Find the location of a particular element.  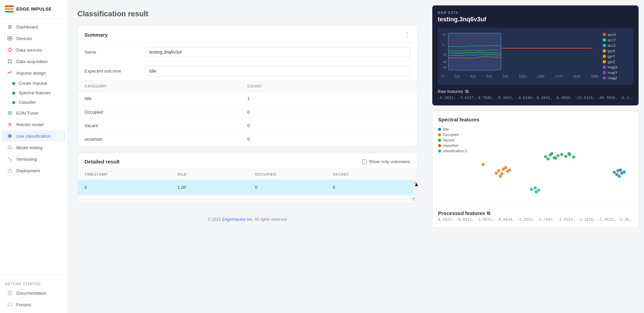

sidebar-item-forums: Forums is located at coordinates (34, 305).